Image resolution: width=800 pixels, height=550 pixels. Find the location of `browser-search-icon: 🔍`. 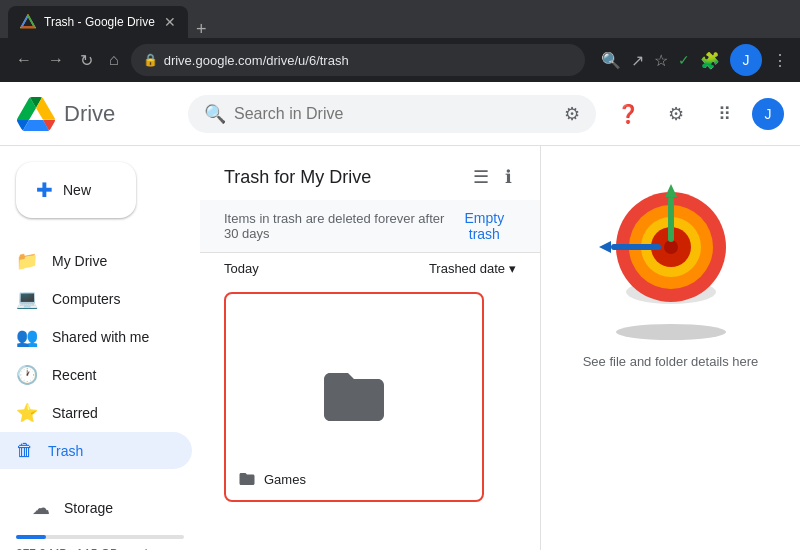

browser-search-icon: 🔍 is located at coordinates (611, 60).